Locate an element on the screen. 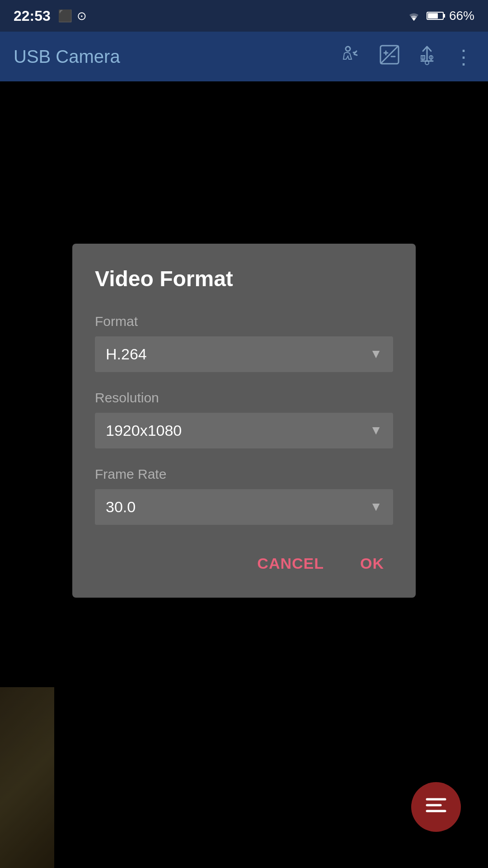 The image size is (488, 868). format-chevron-icon: ▼ is located at coordinates (376, 354).